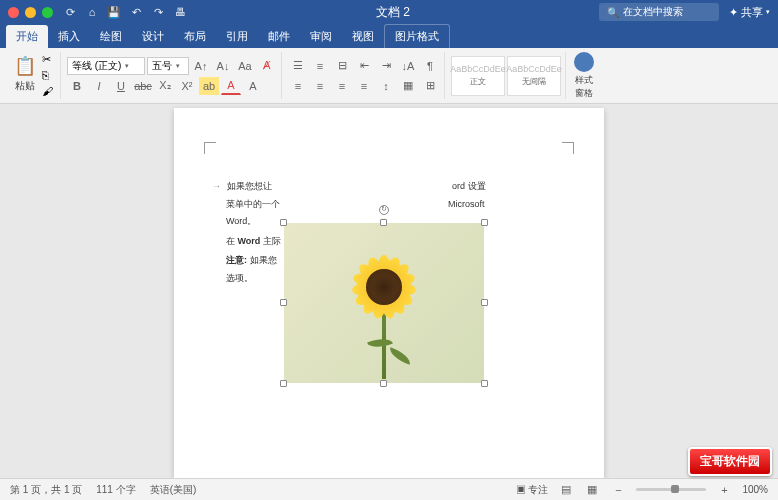 The image size is (778, 500). I want to click on zoom-slider, so click(671, 490).